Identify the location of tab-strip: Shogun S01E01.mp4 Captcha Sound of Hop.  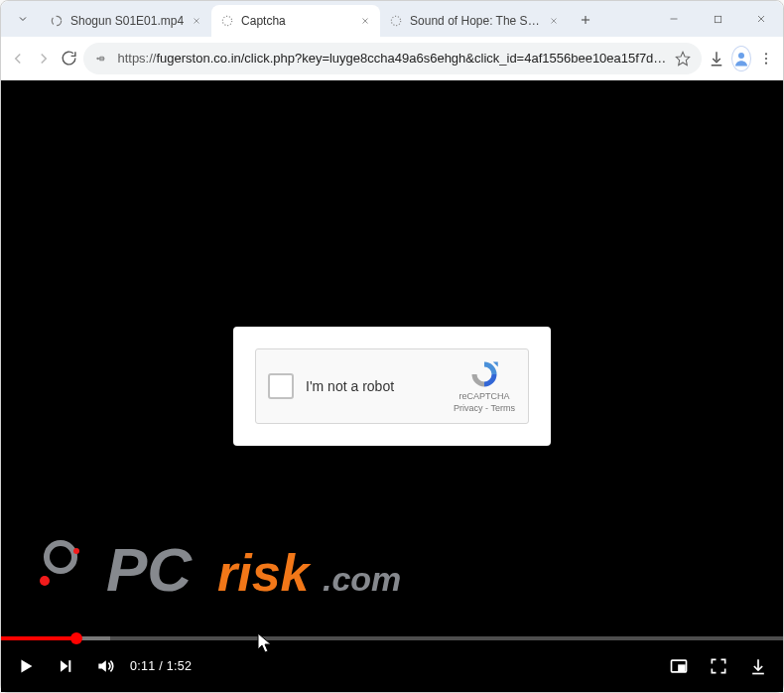
(392, 19).